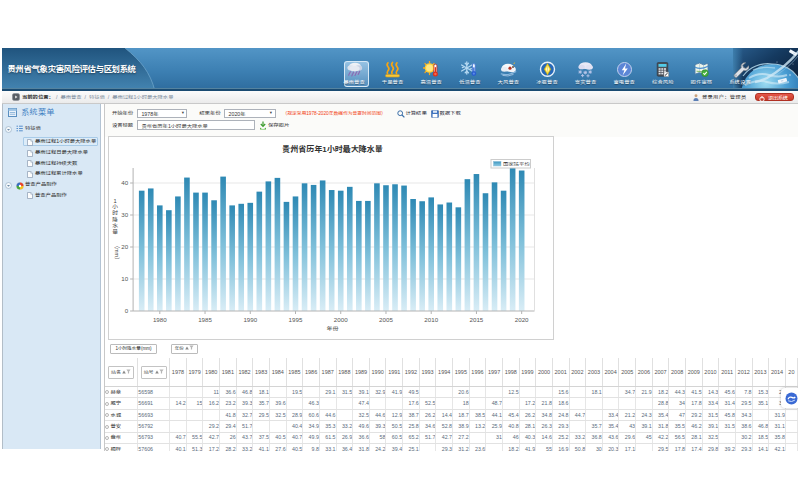  Describe the element at coordinates (159, 320) in the screenshot. I see `svg-text: 1980` at that location.